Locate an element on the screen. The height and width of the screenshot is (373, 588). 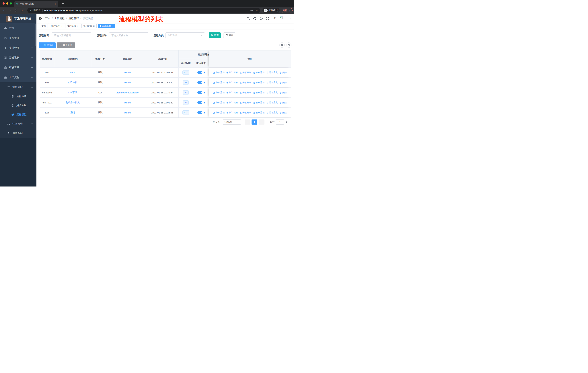
minimize-window-button is located at coordinates (7, 3).